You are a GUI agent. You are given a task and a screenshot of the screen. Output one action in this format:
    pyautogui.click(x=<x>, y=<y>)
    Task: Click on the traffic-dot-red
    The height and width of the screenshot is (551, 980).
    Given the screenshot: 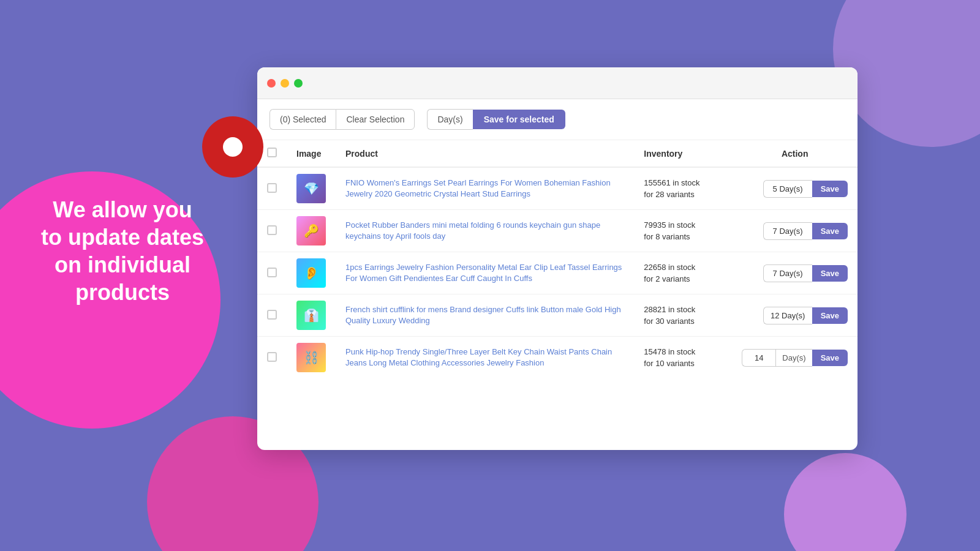 What is the action you would take?
    pyautogui.click(x=271, y=83)
    